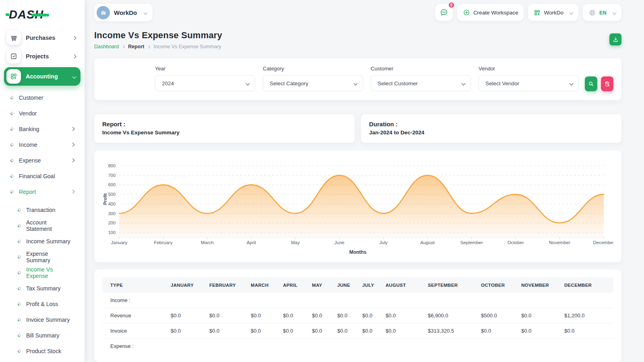  What do you see at coordinates (41, 210) in the screenshot?
I see `subitem-label: Transaction` at bounding box center [41, 210].